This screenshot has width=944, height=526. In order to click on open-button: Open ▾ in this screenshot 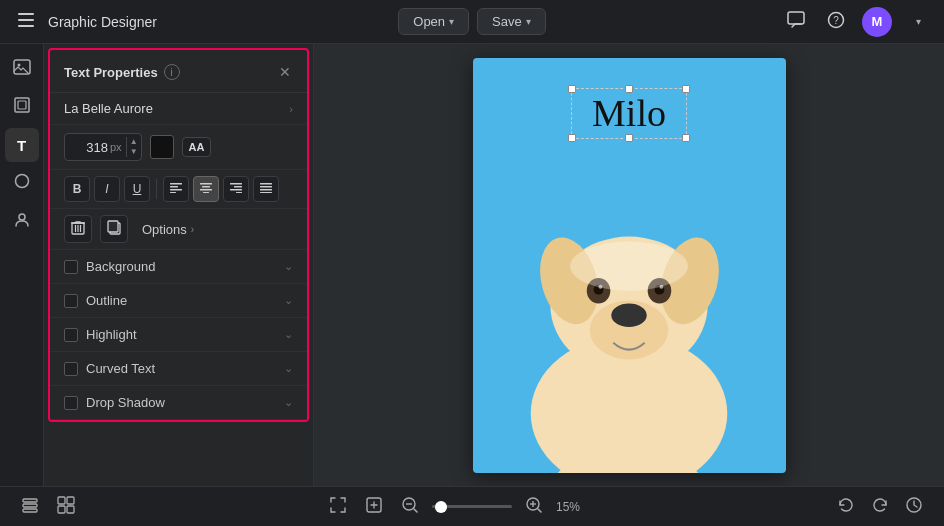, I will do `click(434, 22)`.